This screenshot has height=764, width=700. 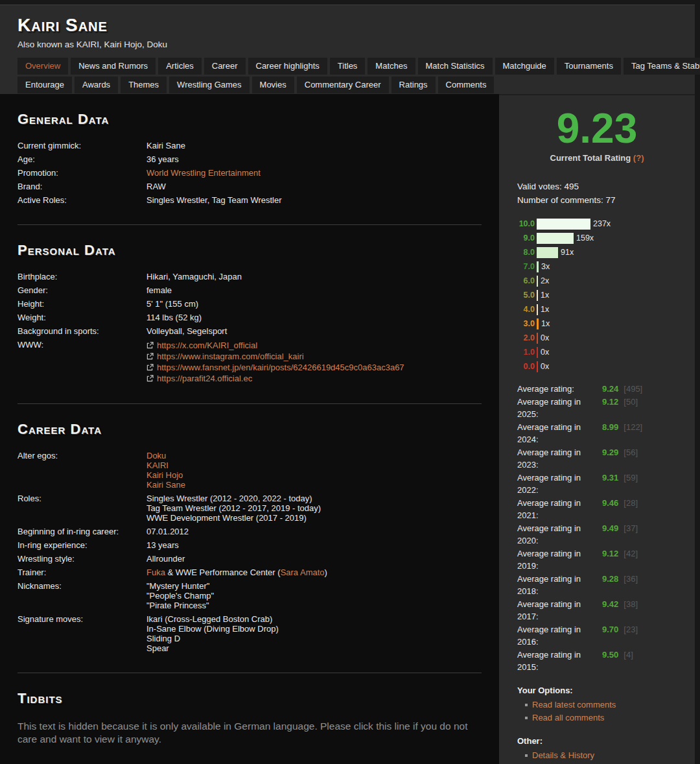 What do you see at coordinates (560, 534) in the screenshot?
I see `average-rating-label: Average rating in 2020:` at bounding box center [560, 534].